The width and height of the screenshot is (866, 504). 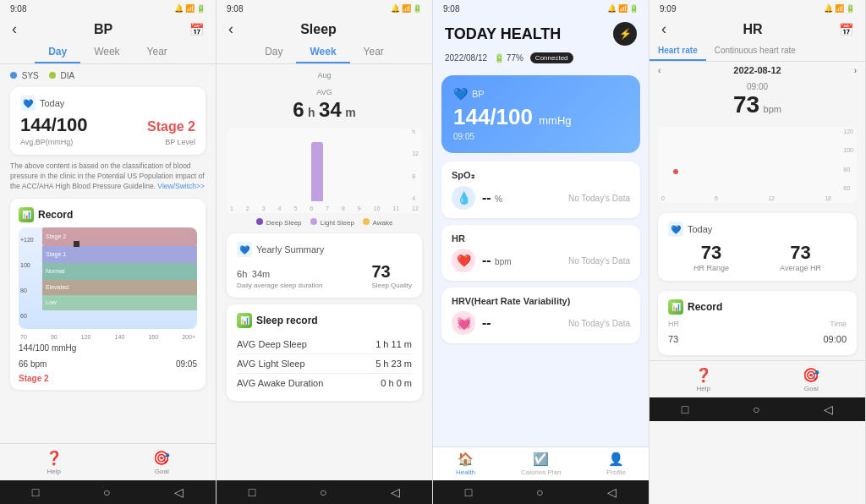 I want to click on hr-next-btn: ›, so click(x=856, y=71).